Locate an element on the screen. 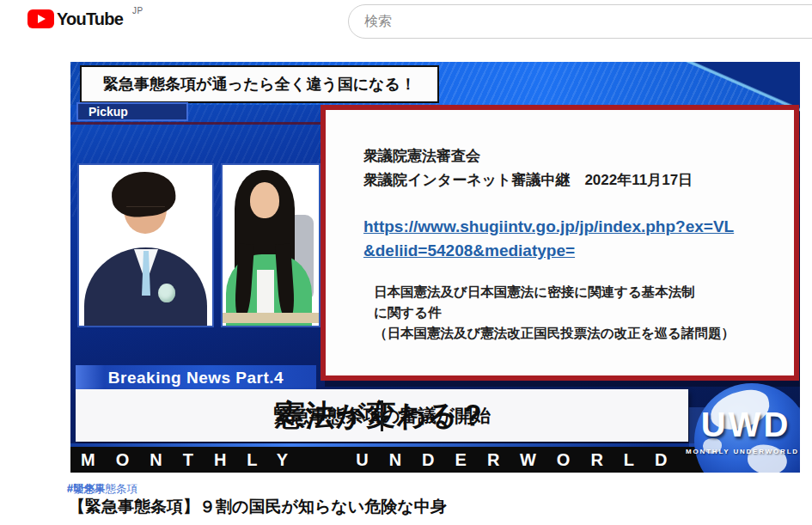 This screenshot has width=812, height=525. host-male-figure is located at coordinates (146, 246).